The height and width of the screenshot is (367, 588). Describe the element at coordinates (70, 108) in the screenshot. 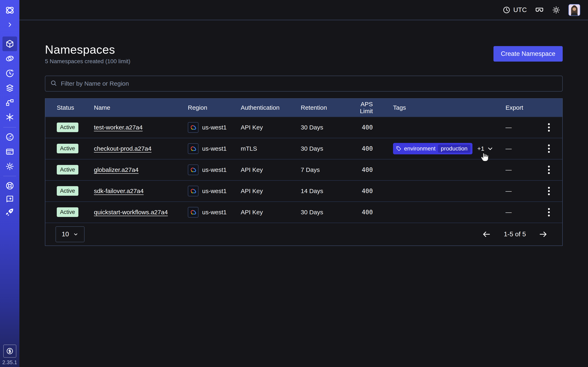

I see `col-header-status: Status` at that location.